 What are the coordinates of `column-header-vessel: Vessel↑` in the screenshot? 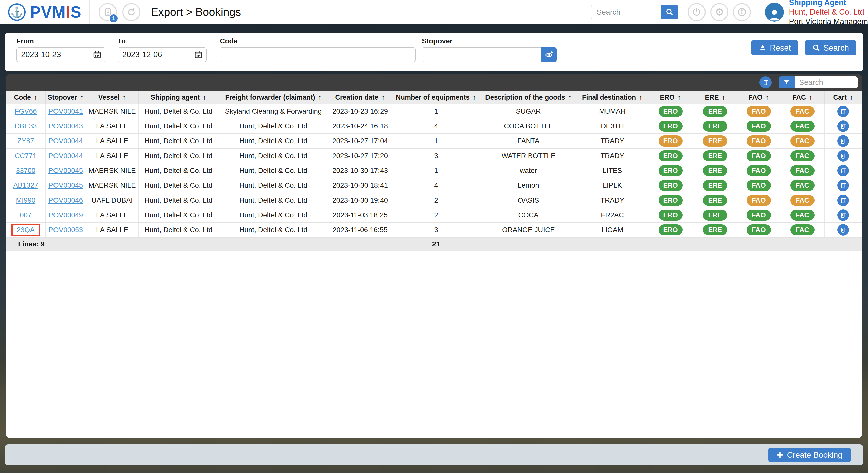 It's located at (112, 97).